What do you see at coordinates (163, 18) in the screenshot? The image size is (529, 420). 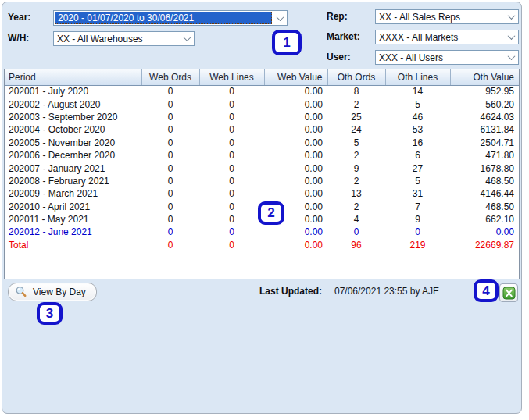 I see `year-selected-value: 2020 - 01/07/2020 to 30/06/2021` at bounding box center [163, 18].